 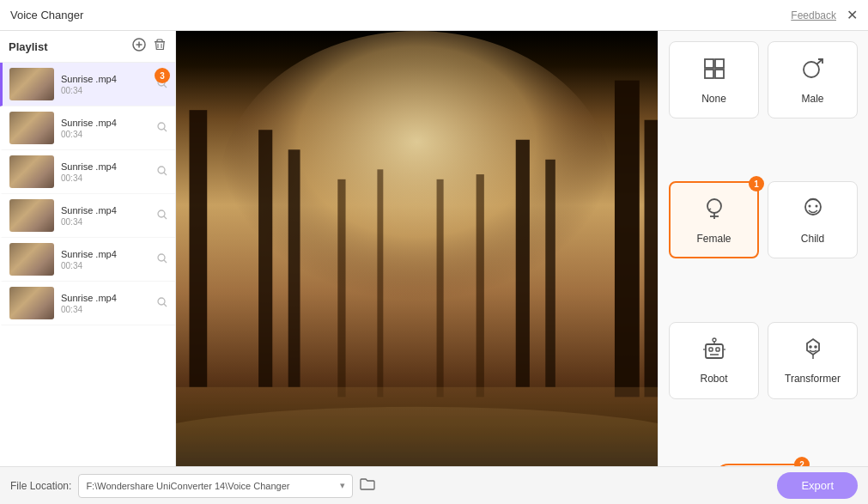 I want to click on child-icon, so click(x=813, y=211).